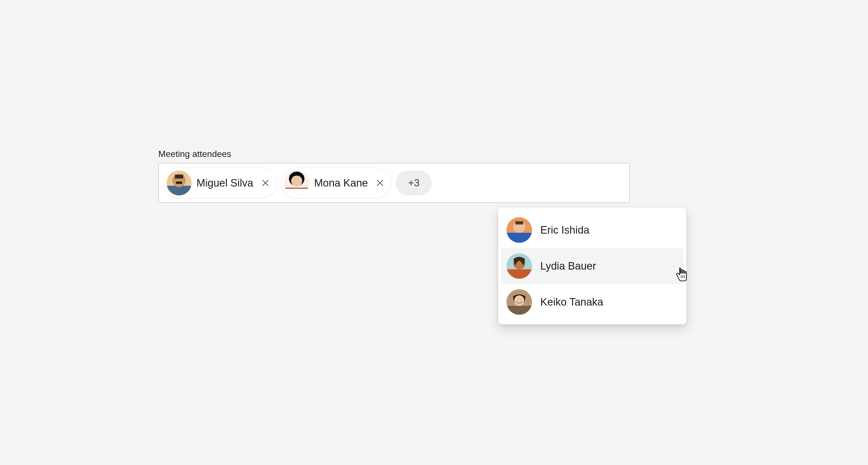  Describe the element at coordinates (341, 183) in the screenshot. I see `chip-name: Mona Kane` at that location.